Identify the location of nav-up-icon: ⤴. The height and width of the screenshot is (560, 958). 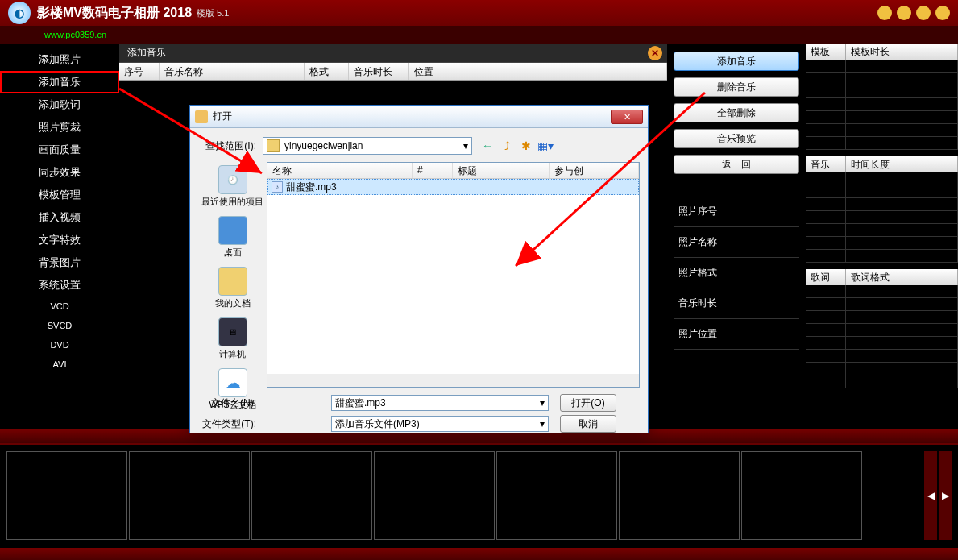
(507, 146).